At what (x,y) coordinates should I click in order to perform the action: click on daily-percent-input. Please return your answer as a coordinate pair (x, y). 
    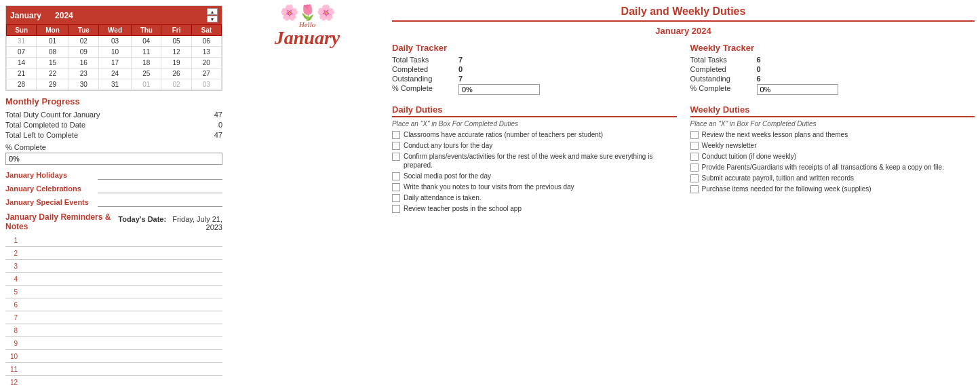
    Looking at the image, I should click on (499, 90).